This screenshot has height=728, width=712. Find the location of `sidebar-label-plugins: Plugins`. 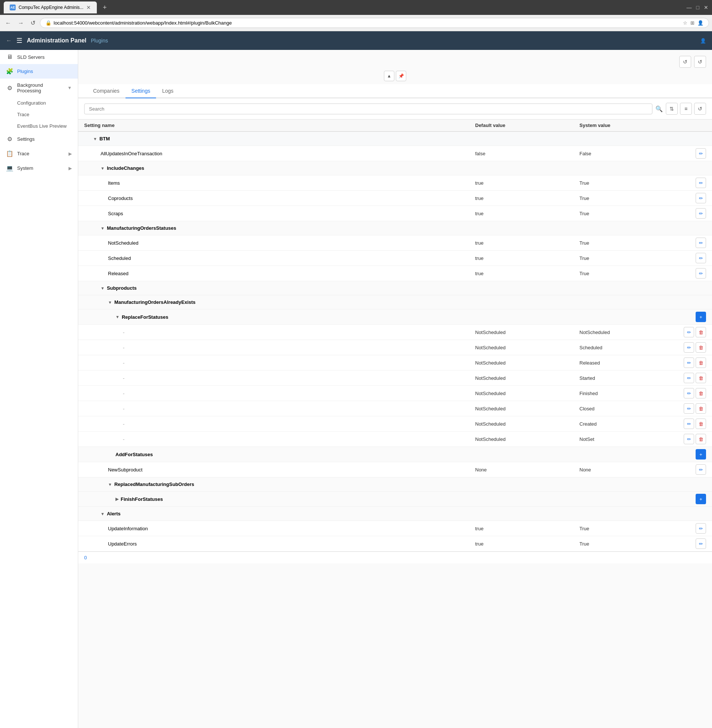

sidebar-label-plugins: Plugins is located at coordinates (44, 71).